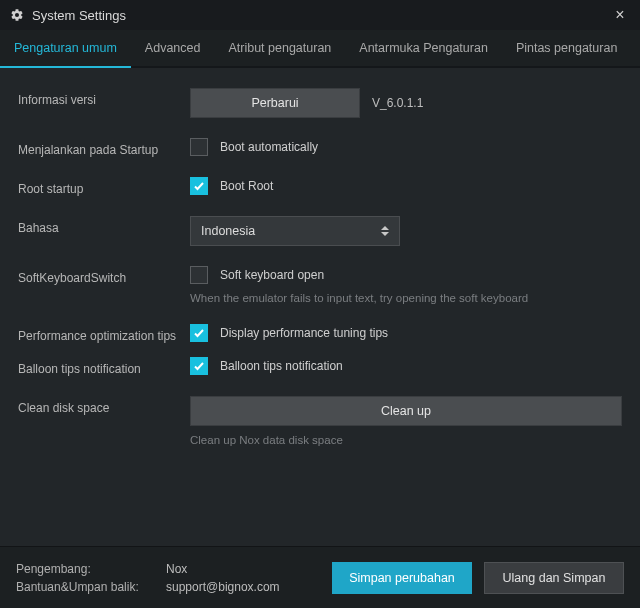 This screenshot has height=608, width=640. What do you see at coordinates (17, 15) in the screenshot?
I see `gear-icon` at bounding box center [17, 15].